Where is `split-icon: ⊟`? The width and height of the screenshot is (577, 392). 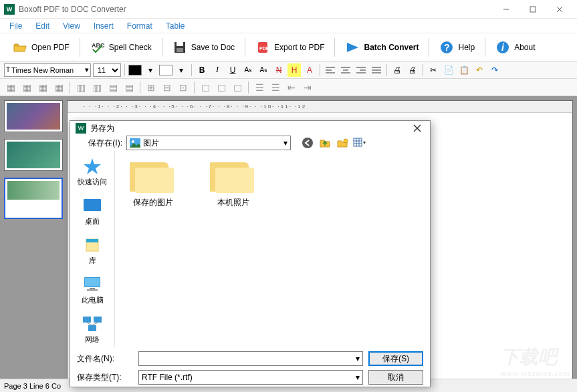
split-icon: ⊟ is located at coordinates (167, 87).